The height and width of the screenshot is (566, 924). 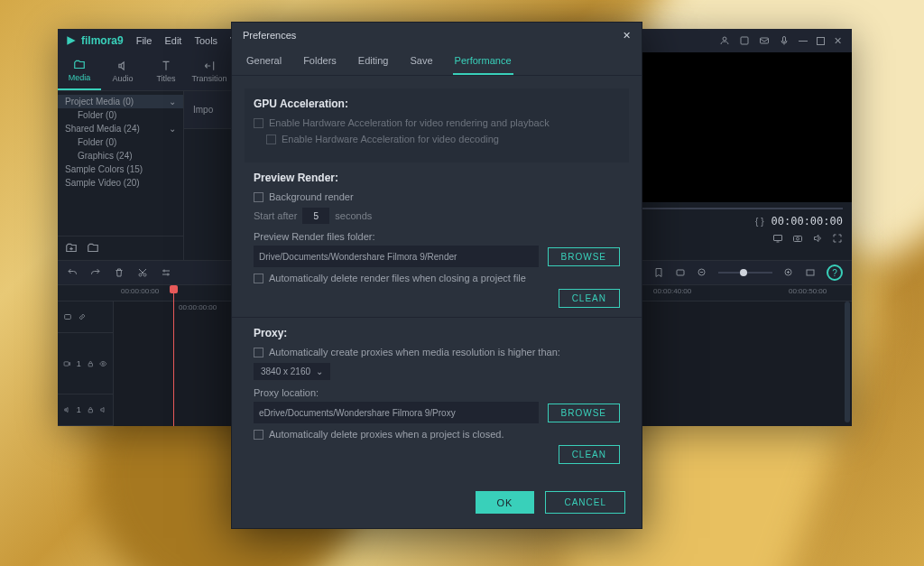 I want to click on menu-file: File, so click(x=144, y=41).